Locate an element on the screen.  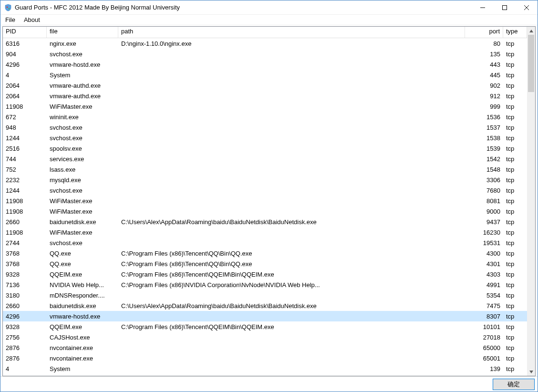
cell-port: 445 is located at coordinates (484, 75).